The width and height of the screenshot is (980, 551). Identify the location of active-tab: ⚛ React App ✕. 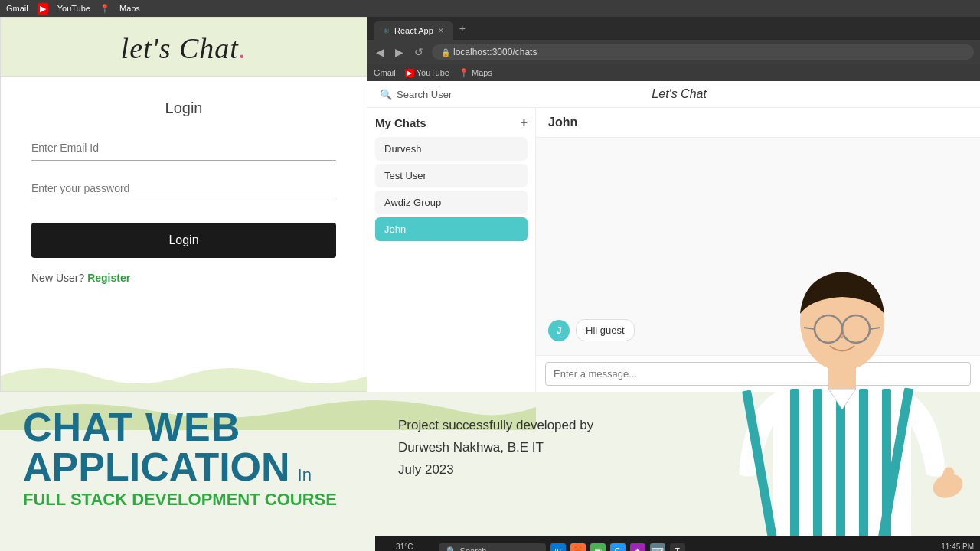
(413, 31).